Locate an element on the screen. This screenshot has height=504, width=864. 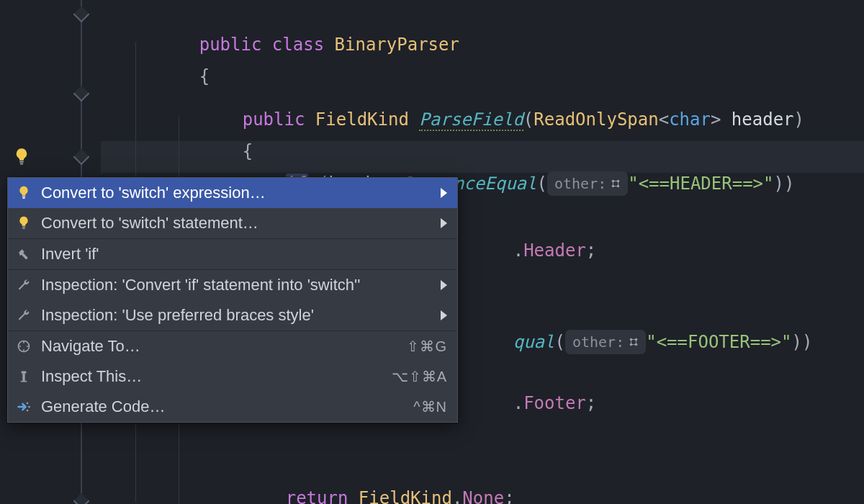
popup-item-shortcut: ^⌘N is located at coordinates (431, 407).